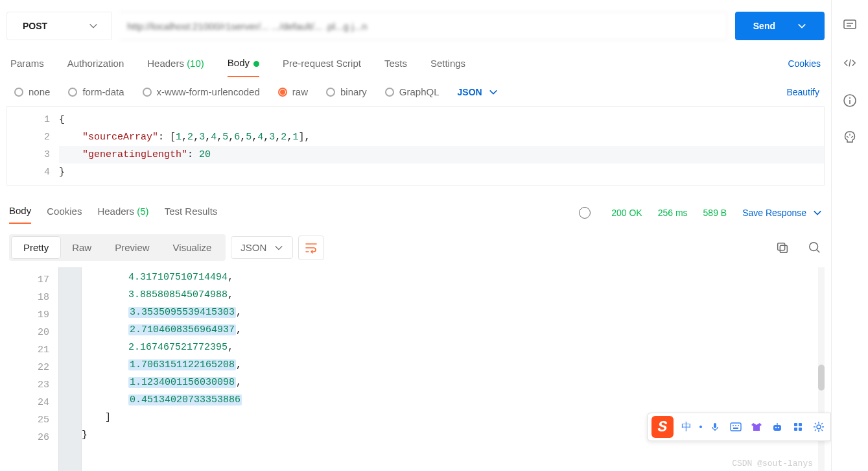 Image resolution: width=868 pixels, height=471 pixels. I want to click on sogou-logo-icon: S, so click(663, 427).